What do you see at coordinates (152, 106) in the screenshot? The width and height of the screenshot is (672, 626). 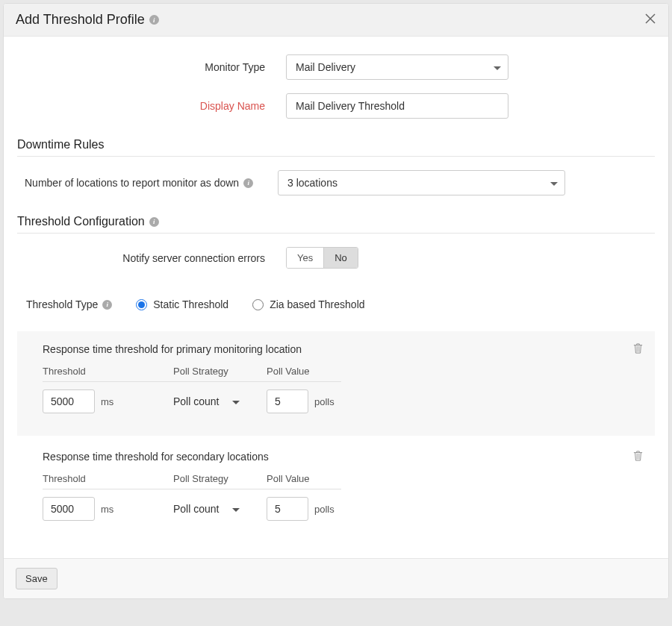 I see `display-name-label: Display Name` at bounding box center [152, 106].